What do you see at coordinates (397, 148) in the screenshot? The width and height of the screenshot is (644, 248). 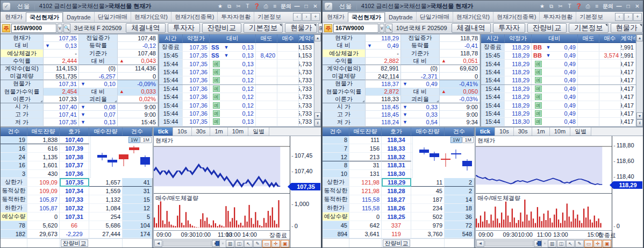 I see `ask-price: 118,33` at bounding box center [397, 148].